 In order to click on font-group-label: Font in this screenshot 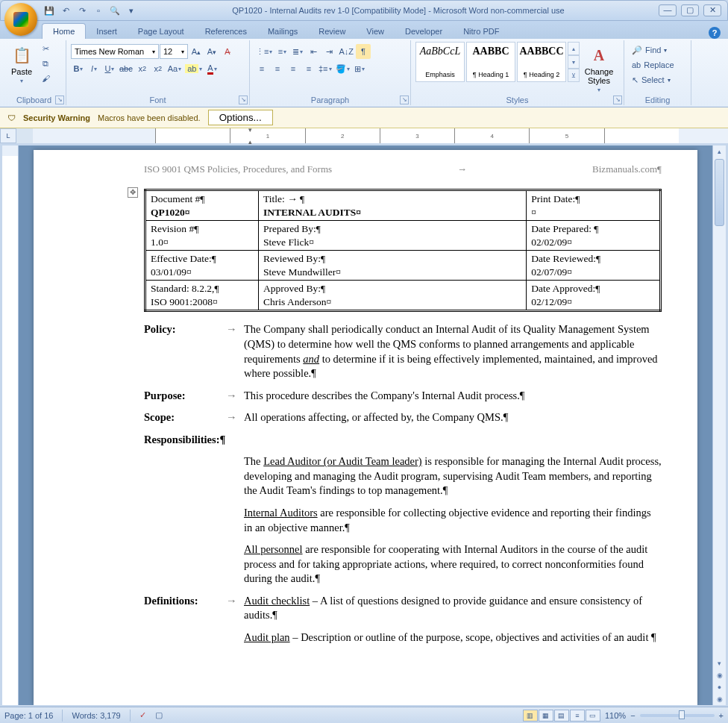, I will do `click(157, 100)`.